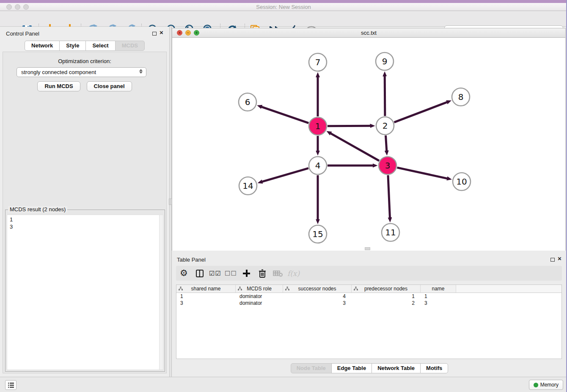  I want to click on cell-successor-nodes: 4, so click(317, 296).